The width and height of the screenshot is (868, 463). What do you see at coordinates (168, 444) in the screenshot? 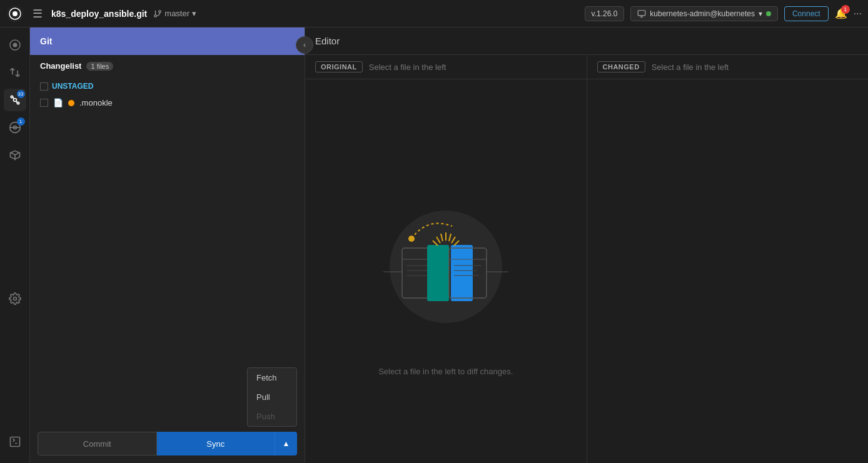
I see `git-panel-footer: Fetch Pull Push Commit Sync ▲` at bounding box center [168, 444].